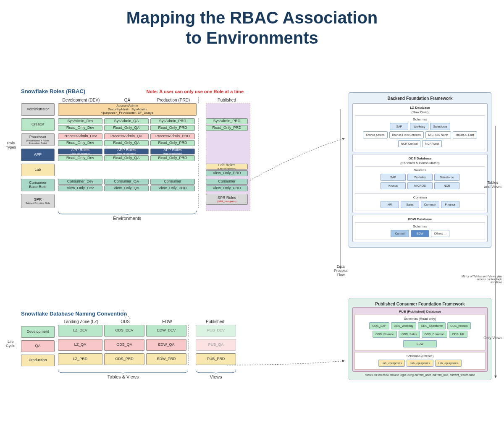 This screenshot has height=428, width=504. Describe the element at coordinates (173, 136) in the screenshot. I see `proc-prd: ProcessAdmin_PRD` at that location.